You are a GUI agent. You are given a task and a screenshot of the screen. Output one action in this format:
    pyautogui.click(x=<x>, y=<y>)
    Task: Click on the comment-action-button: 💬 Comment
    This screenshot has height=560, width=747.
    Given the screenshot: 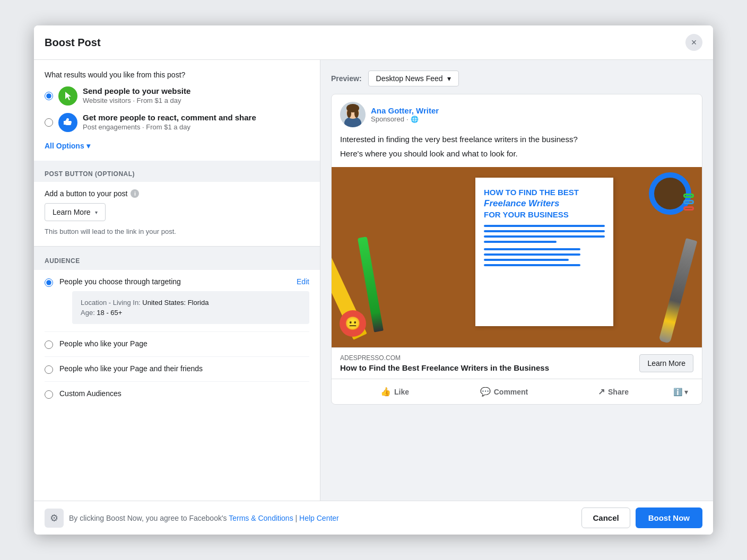 What is the action you would take?
    pyautogui.click(x=504, y=391)
    